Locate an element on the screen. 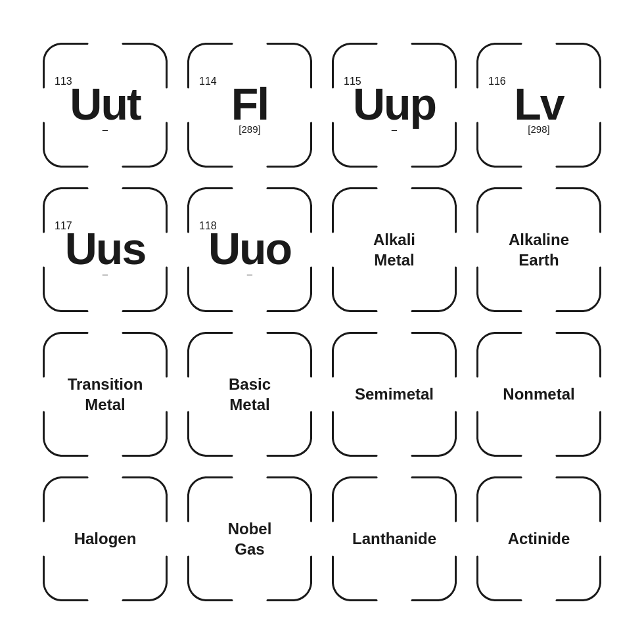  element-mass-uus: – is located at coordinates (105, 273).